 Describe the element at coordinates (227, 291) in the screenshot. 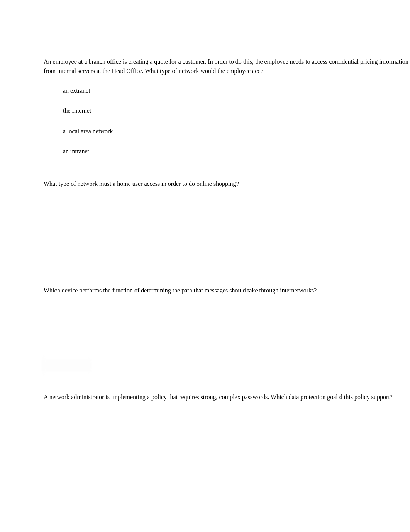

I see `question-3-text: Which device performs the function of de…` at that location.